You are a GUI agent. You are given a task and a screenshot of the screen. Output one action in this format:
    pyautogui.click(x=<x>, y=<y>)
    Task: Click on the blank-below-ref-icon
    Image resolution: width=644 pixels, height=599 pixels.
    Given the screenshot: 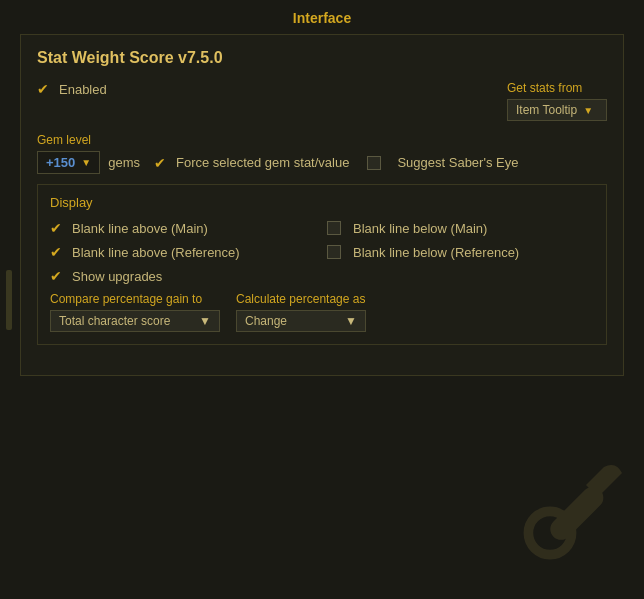 What is the action you would take?
    pyautogui.click(x=334, y=252)
    